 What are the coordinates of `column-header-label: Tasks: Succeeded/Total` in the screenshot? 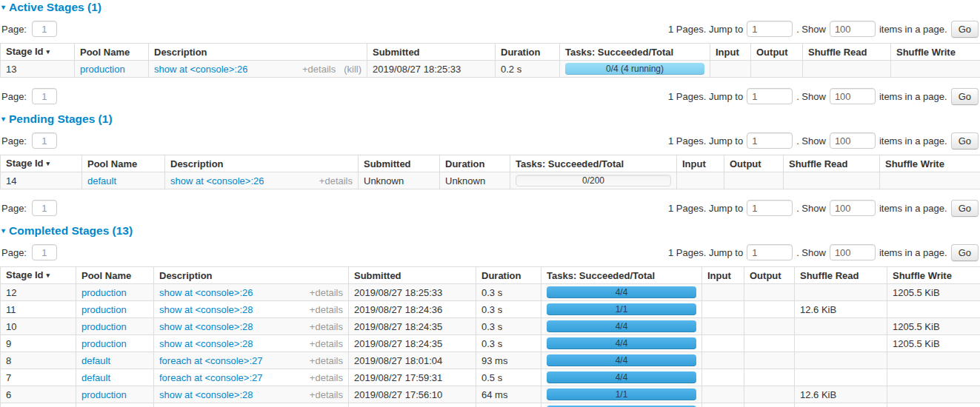 It's located at (570, 164).